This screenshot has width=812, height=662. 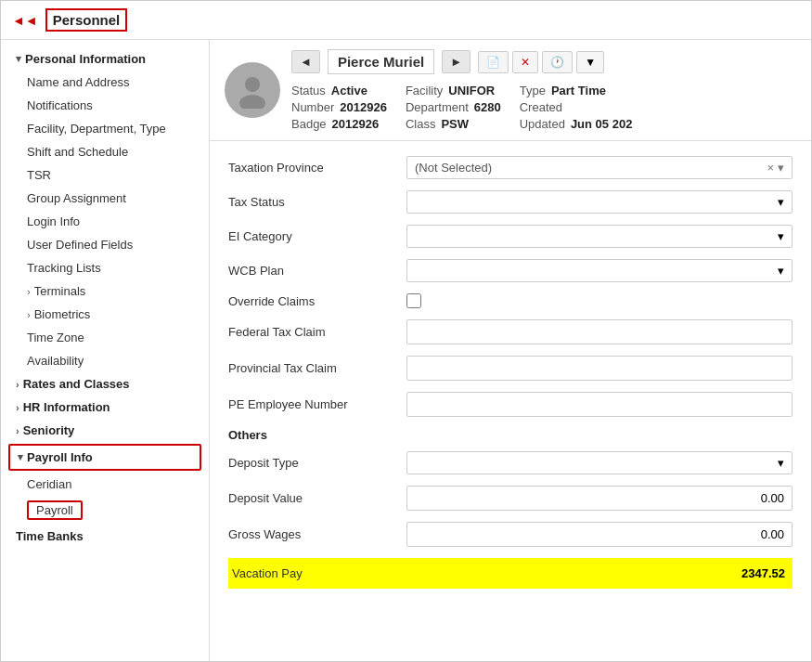 I want to click on gross-wages-row: Gross Wages, so click(x=510, y=535).